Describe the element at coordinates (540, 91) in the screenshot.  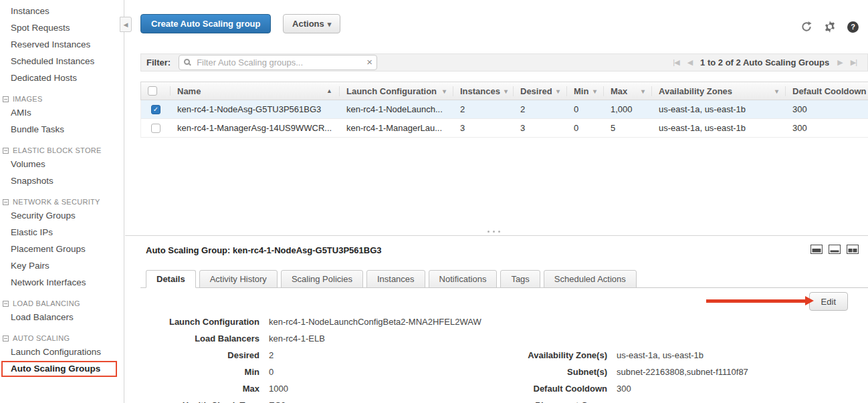
I see `column-header-desired: Desired▾` at that location.